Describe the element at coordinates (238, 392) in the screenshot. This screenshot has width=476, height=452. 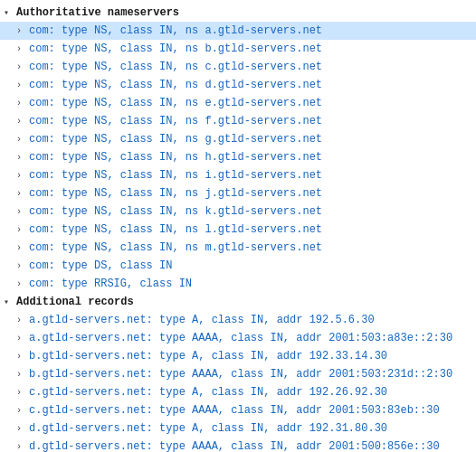
I see `list-item: › c.gtld-servers.net: type A, class IN, …` at that location.